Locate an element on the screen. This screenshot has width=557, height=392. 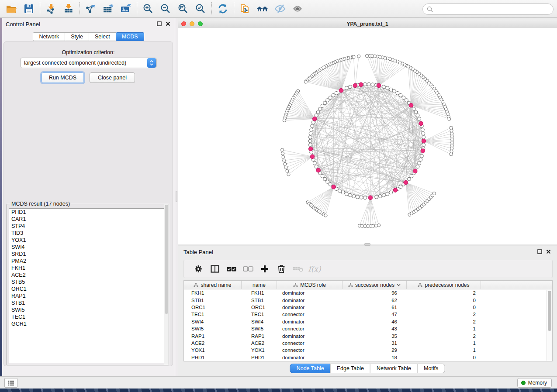
select-all-columns-button is located at coordinates (232, 269).